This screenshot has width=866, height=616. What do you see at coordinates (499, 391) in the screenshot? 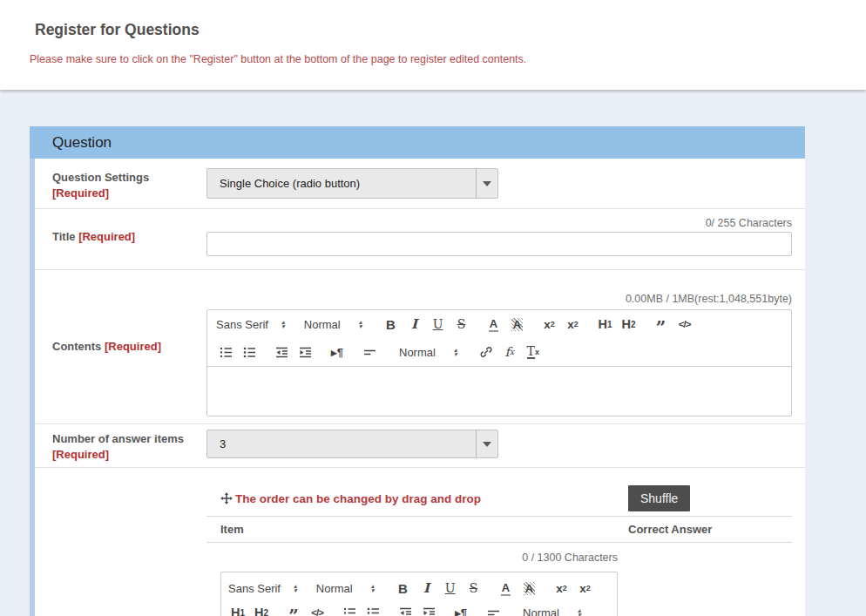
I see `contents-editor-textarea` at bounding box center [499, 391].